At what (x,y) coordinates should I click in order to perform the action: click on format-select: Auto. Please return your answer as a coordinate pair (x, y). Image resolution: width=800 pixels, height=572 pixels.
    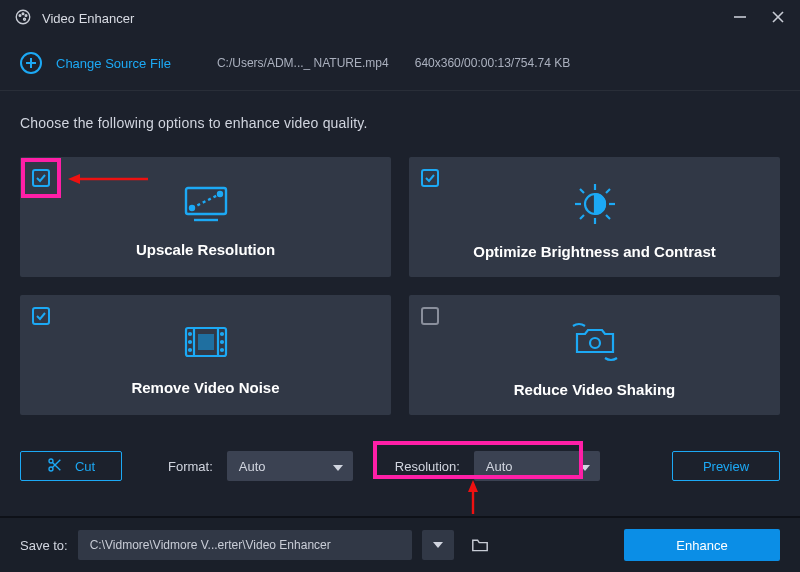
    Looking at the image, I should click on (290, 466).